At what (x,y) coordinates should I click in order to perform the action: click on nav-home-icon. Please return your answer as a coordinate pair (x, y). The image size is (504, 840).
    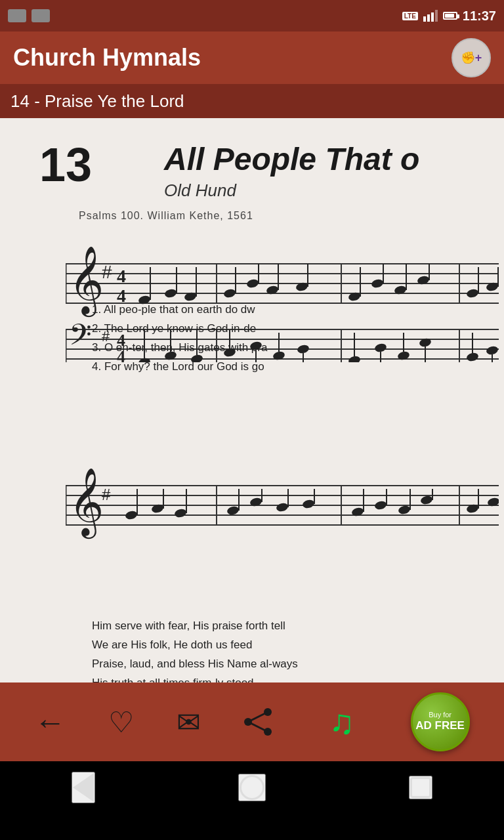
    Looking at the image, I should click on (252, 788).